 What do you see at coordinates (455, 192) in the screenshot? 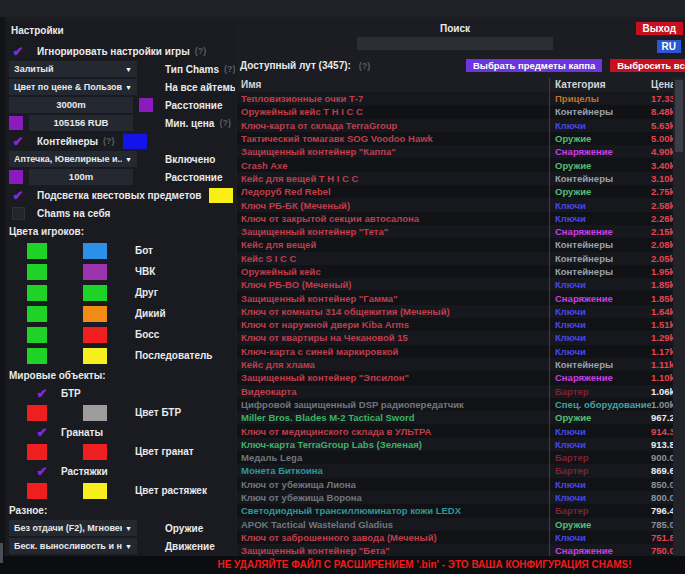
I see `table-row: Ледоруб Red RebelОружие2.75kk` at bounding box center [455, 192].